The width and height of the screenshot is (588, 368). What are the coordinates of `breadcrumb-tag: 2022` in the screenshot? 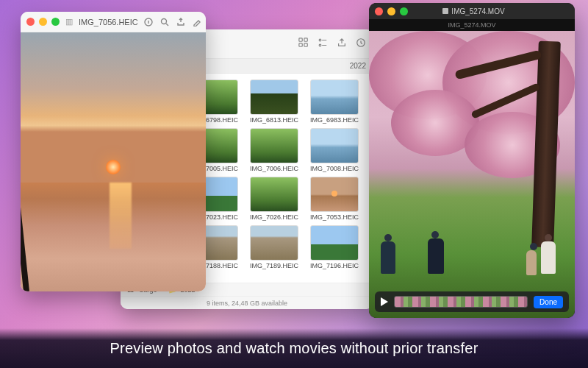 It's located at (358, 66).